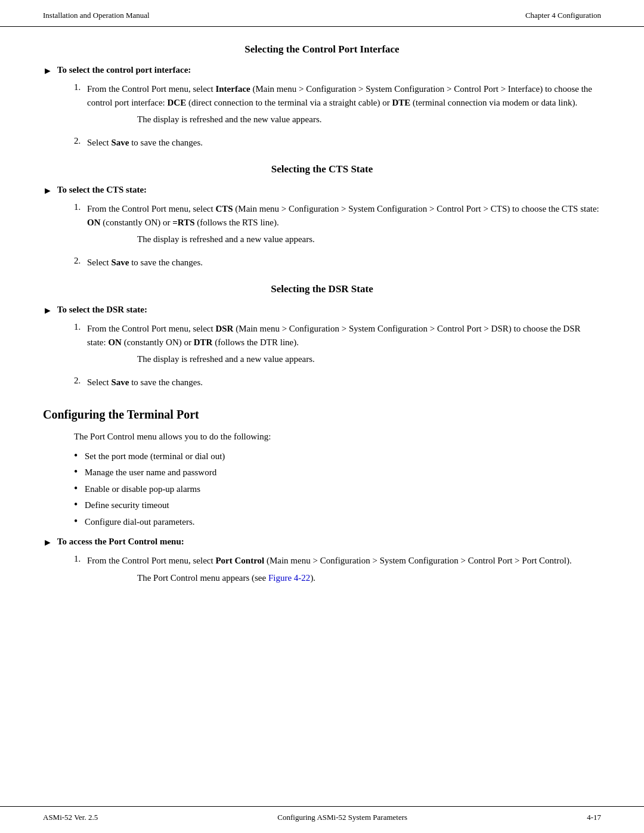  What do you see at coordinates (322, 169) in the screenshot?
I see `section-title-cts: Selecting the CTS State` at bounding box center [322, 169].